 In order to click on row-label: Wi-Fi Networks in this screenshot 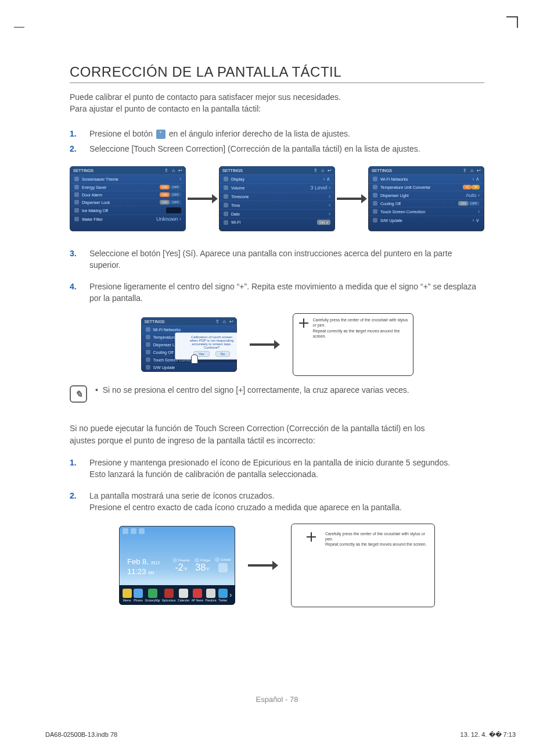, I will do `click(394, 179)`.